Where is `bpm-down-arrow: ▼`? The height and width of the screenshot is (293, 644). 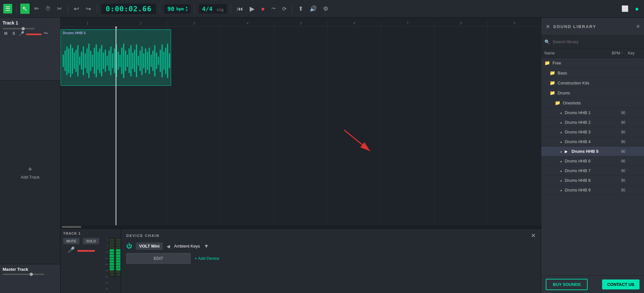
bpm-down-arrow: ▼ is located at coordinates (187, 10).